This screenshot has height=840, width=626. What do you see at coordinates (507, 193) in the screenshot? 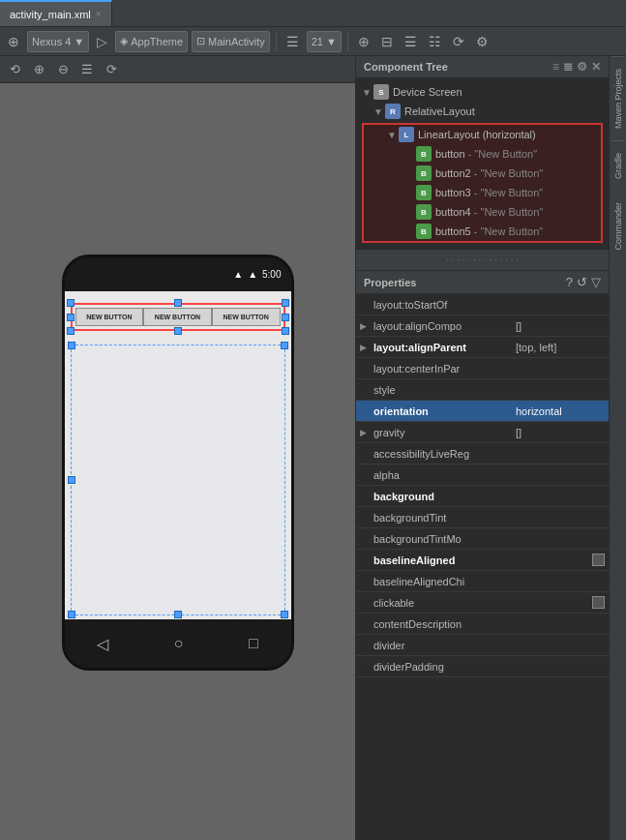
I see `tree-sub-btn3: - "New Button"` at bounding box center [507, 193].